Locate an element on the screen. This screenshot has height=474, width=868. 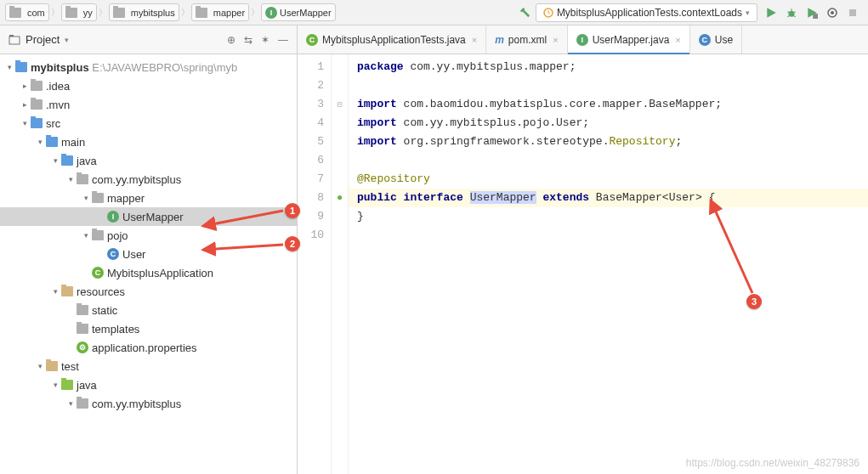
test-folder-icon is located at coordinates (67, 385).